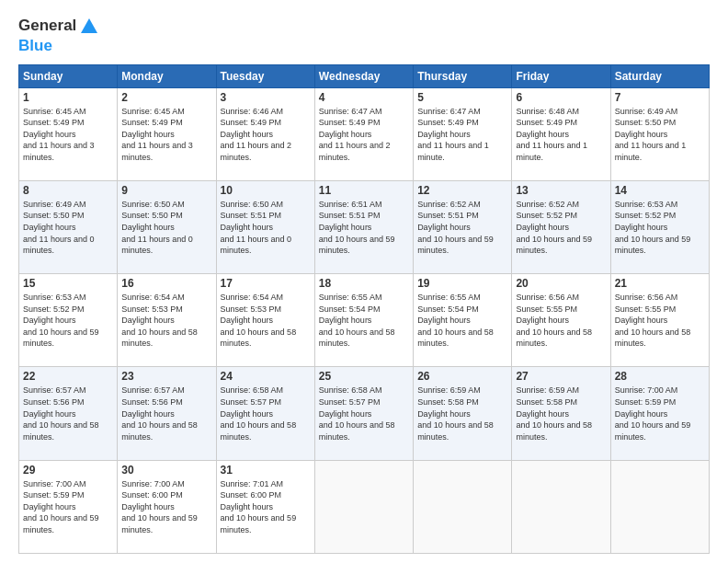  What do you see at coordinates (364, 226) in the screenshot?
I see `calendar-cell: 11Sunrise: 6:51 AMSunset: 5:51 PMDayligh…` at bounding box center [364, 226].